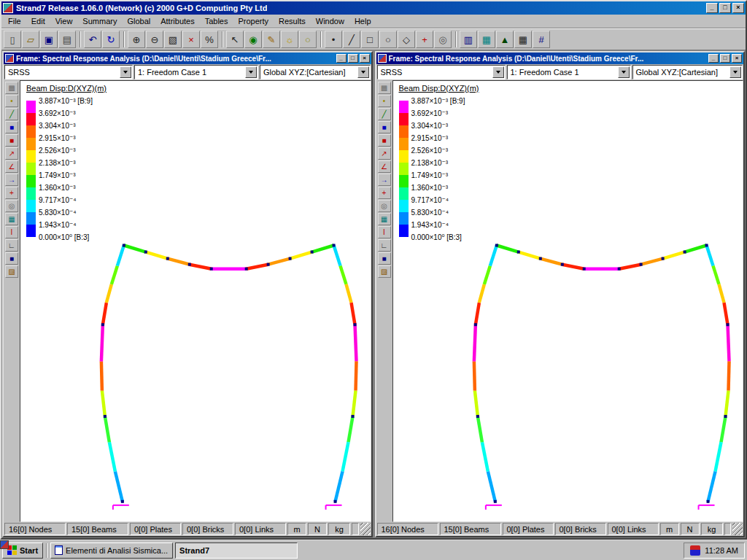  I want to click on table-grid-icon: ▦, so click(523, 39).